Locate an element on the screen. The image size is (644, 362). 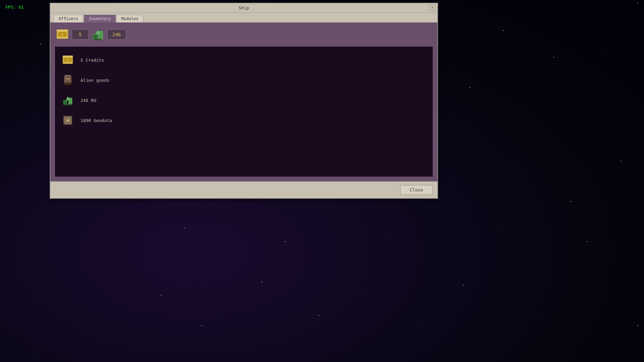
inventory-item-geodata: 1890 Geodata is located at coordinates (244, 120).